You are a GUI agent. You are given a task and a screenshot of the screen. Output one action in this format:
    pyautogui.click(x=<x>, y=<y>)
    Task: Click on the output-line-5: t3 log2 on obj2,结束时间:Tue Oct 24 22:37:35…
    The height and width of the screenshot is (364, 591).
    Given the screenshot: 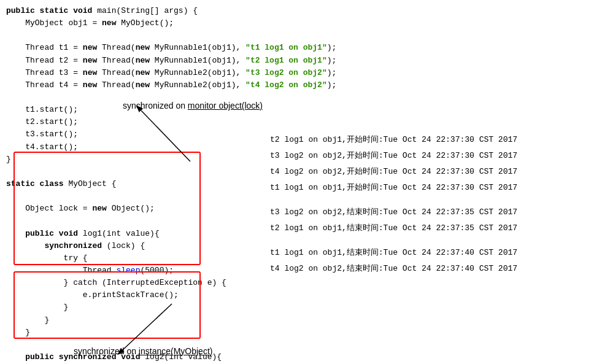 What is the action you would take?
    pyautogui.click(x=427, y=212)
    